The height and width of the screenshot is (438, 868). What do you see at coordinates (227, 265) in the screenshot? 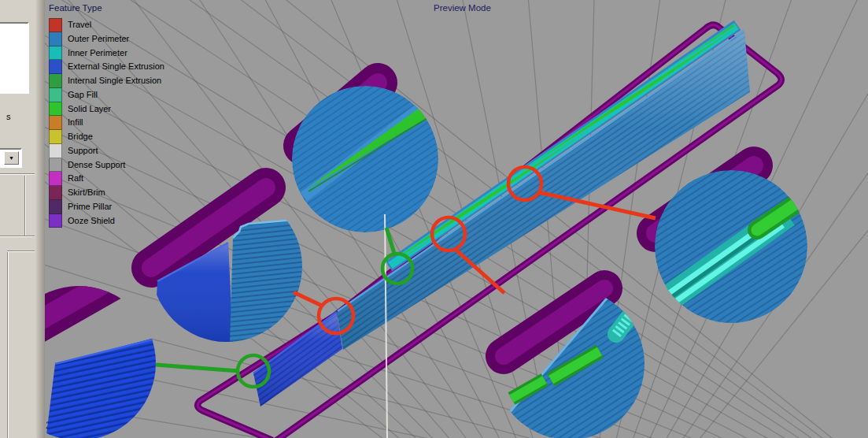
I see `magnifier-circle-wall-junction` at bounding box center [227, 265].